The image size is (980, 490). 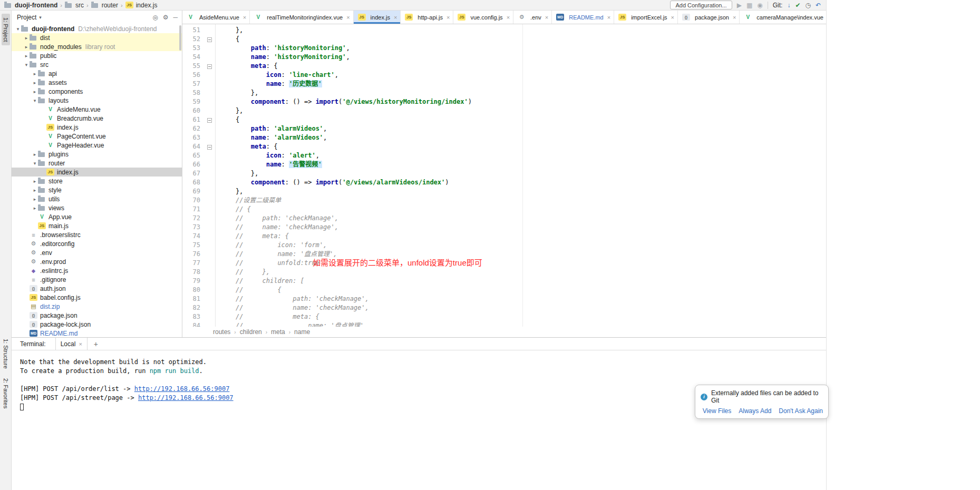 I want to click on line-number: 52, so click(x=193, y=39).